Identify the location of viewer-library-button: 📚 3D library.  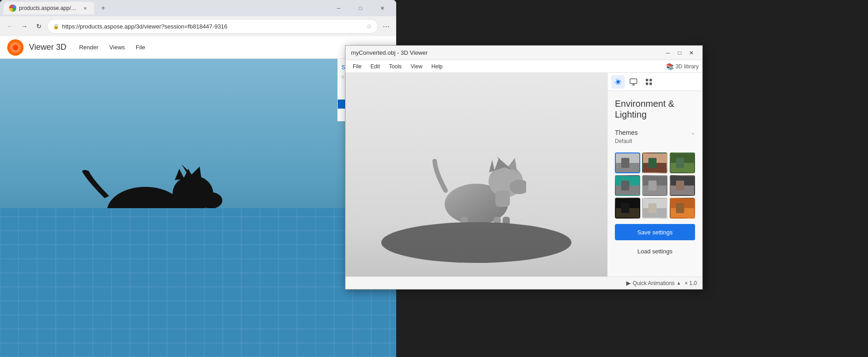
(682, 67).